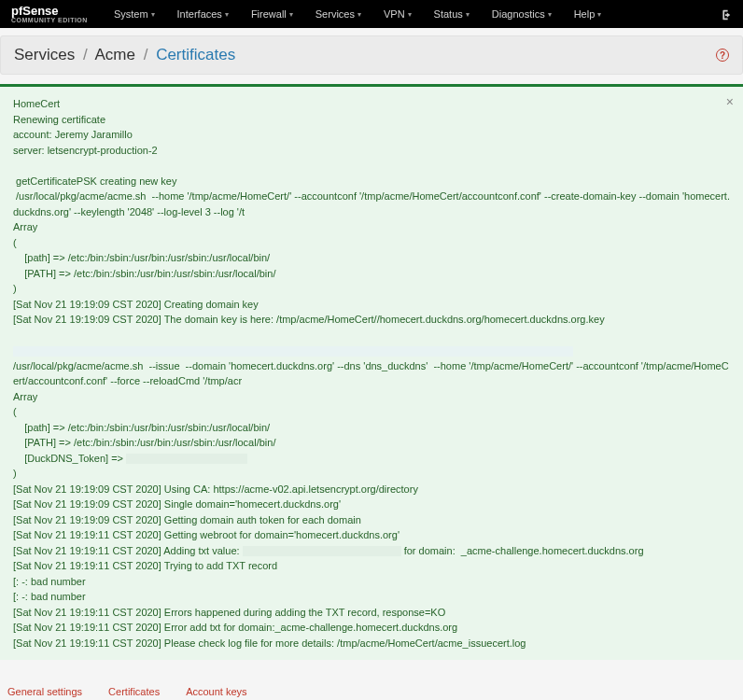  I want to click on nav-interfaces: Interfaces▾, so click(203, 14).